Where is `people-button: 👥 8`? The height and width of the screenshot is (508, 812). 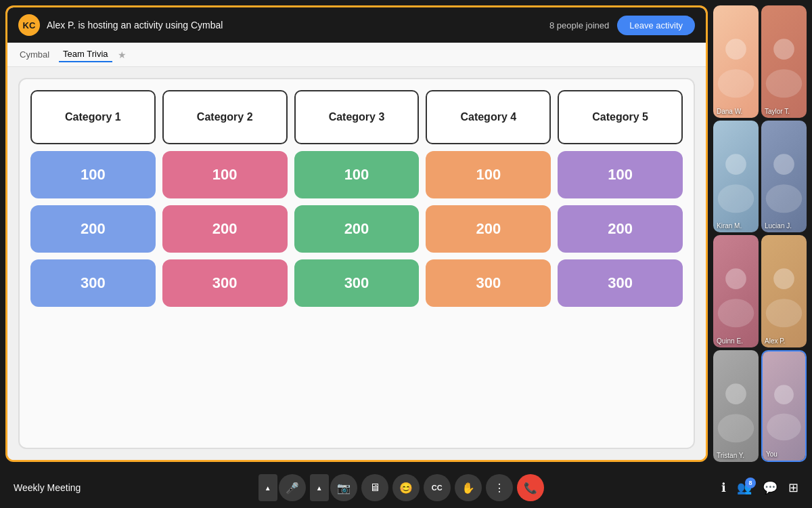
people-button: 👥 8 is located at coordinates (744, 488).